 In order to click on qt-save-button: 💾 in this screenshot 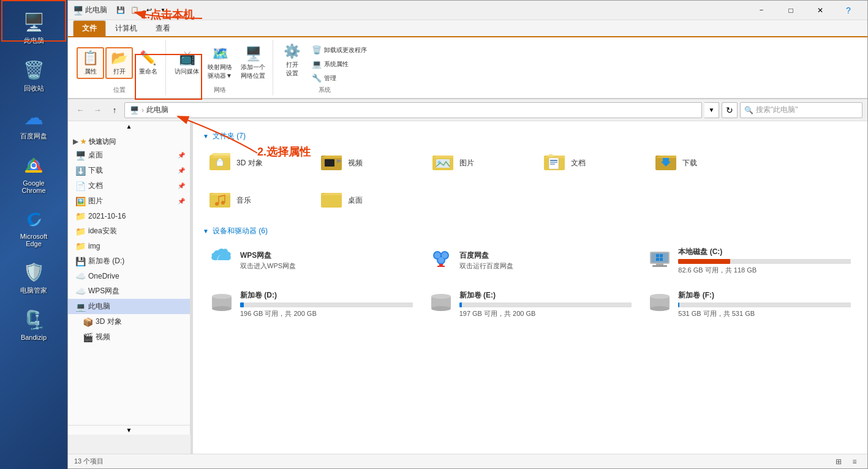, I will do `click(121, 10)`.